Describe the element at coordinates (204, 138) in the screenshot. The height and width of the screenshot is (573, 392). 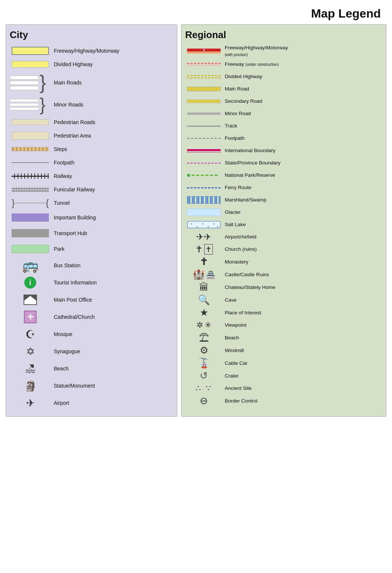
I see `r-footpath-symbol` at that location.